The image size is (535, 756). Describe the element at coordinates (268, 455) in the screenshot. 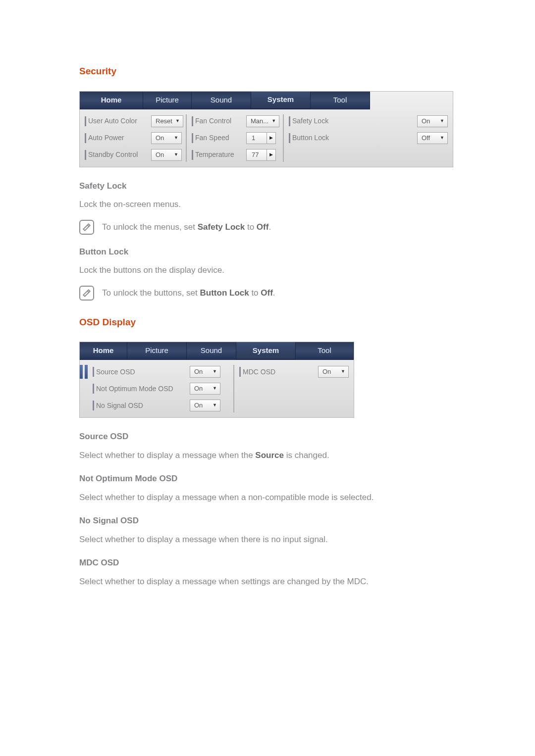

I see `source-osd-desc: Select whether to display a message when…` at that location.